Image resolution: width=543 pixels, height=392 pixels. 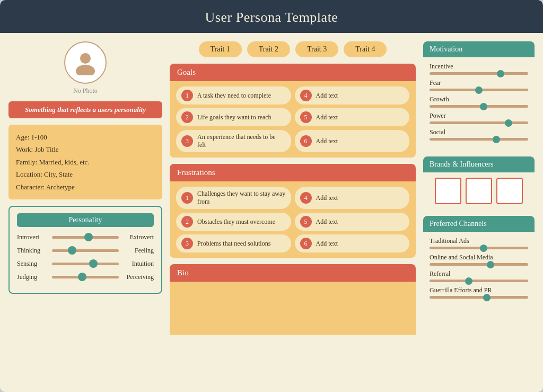 What do you see at coordinates (85, 277) in the screenshot?
I see `personality-slider-row: Judging Perceiving` at bounding box center [85, 277].